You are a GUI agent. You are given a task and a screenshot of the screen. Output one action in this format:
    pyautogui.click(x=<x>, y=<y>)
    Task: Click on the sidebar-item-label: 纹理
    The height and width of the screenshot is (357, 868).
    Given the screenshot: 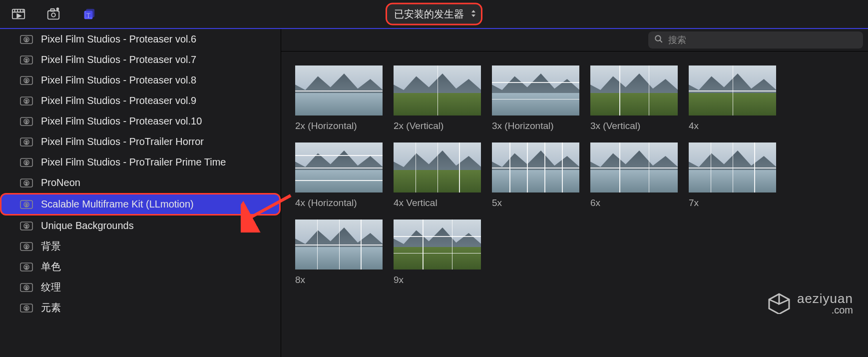 What is the action you would take?
    pyautogui.click(x=51, y=287)
    